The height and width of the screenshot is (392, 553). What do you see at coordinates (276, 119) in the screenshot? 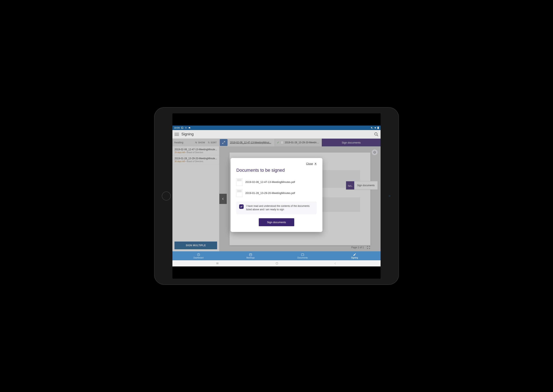
I see `top-letterbox` at bounding box center [276, 119].